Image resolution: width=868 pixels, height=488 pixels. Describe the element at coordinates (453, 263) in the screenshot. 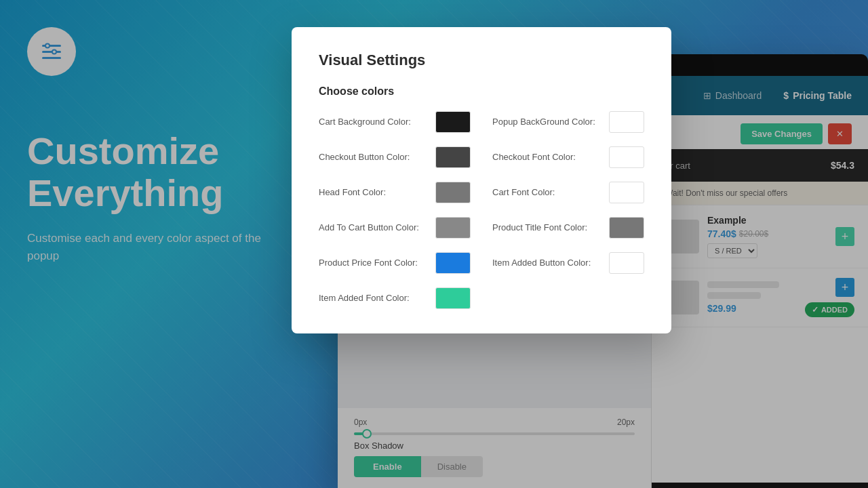

I see `product-price-font-color-swatch` at that location.